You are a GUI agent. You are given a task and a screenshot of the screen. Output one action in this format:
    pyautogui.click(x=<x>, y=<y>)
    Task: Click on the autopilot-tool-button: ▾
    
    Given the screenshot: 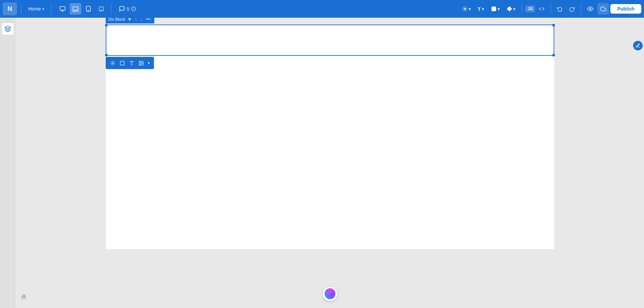 What is the action you would take?
    pyautogui.click(x=467, y=9)
    